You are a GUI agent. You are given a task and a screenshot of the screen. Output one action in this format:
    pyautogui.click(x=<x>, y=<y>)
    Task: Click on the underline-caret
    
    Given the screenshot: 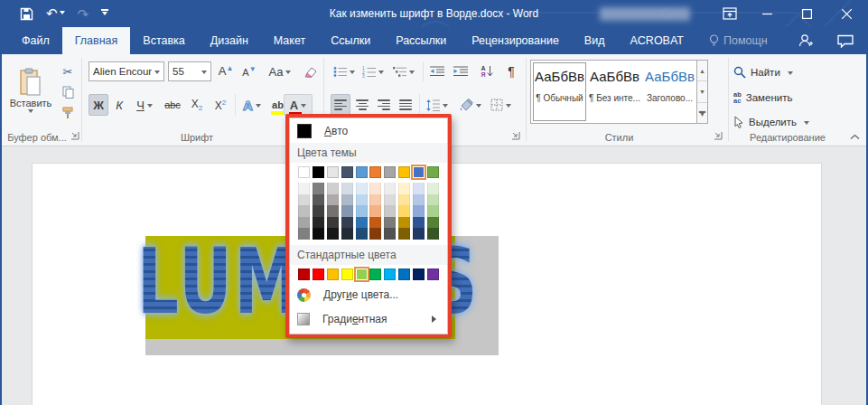 What is the action you would take?
    pyautogui.click(x=150, y=107)
    